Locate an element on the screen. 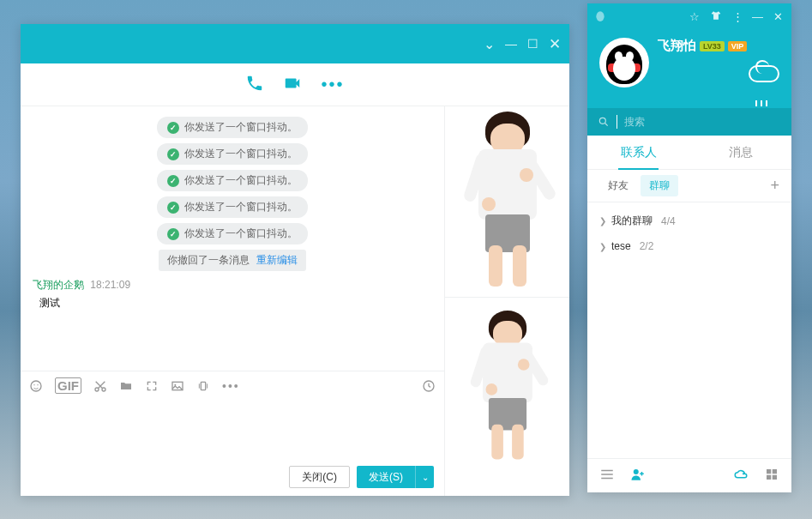 This screenshot has width=812, height=519. sub-tabs: 好友 群聊 + is located at coordinates (689, 186).